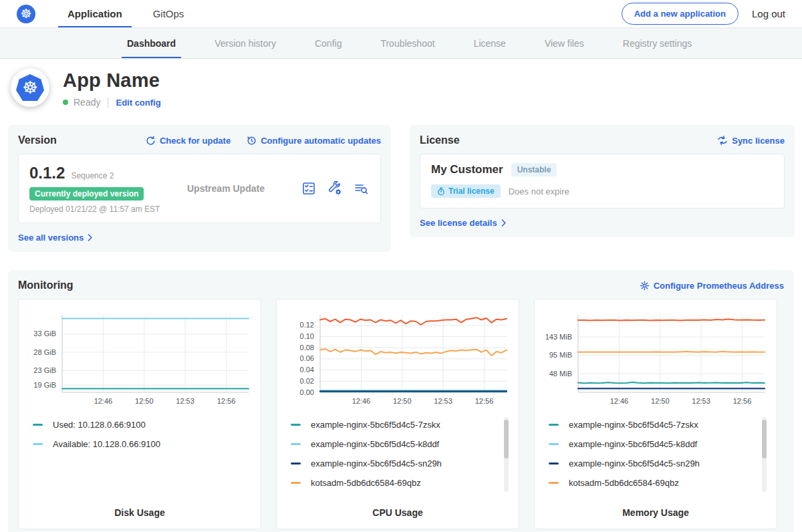  I want to click on legend-scrollbar-track, so click(507, 454).